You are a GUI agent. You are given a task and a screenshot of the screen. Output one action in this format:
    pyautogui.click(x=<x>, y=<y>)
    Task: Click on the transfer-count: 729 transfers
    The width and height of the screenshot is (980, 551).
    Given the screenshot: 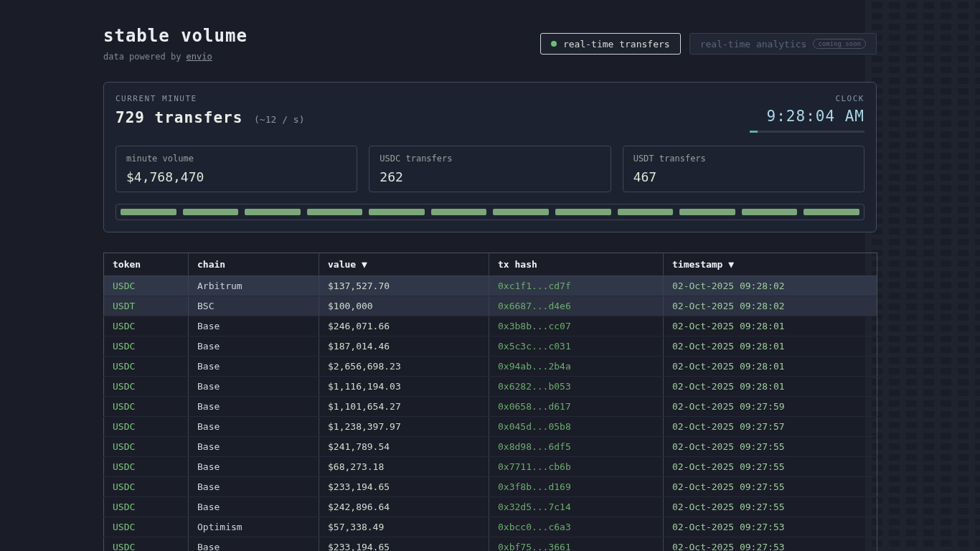 What is the action you would take?
    pyautogui.click(x=179, y=118)
    